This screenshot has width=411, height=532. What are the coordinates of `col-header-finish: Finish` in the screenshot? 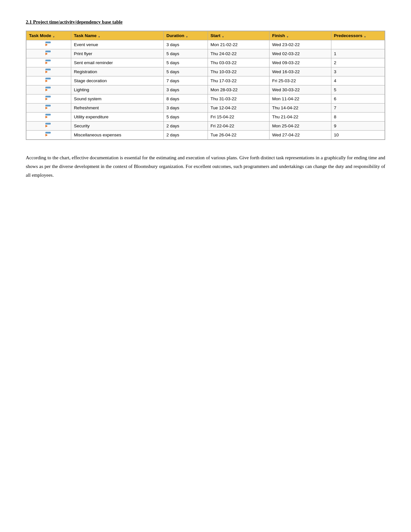 It's located at (300, 36).